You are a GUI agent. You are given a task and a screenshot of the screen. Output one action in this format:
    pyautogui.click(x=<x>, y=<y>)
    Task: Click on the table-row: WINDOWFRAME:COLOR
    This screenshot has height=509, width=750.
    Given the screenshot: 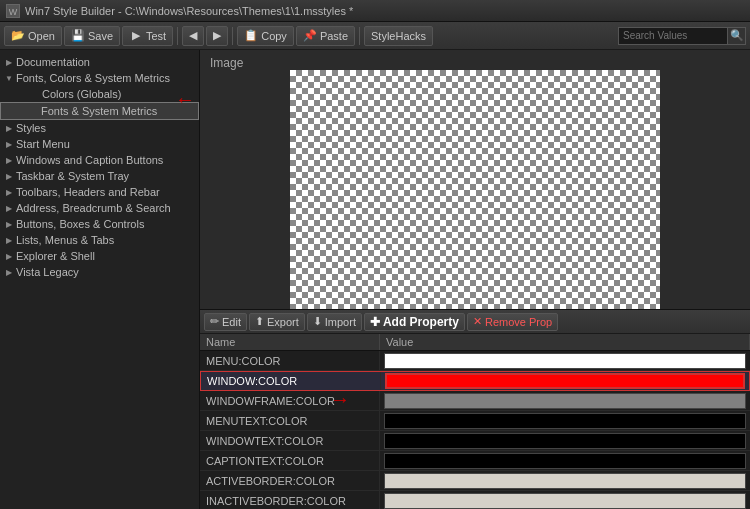 What is the action you would take?
    pyautogui.click(x=475, y=401)
    